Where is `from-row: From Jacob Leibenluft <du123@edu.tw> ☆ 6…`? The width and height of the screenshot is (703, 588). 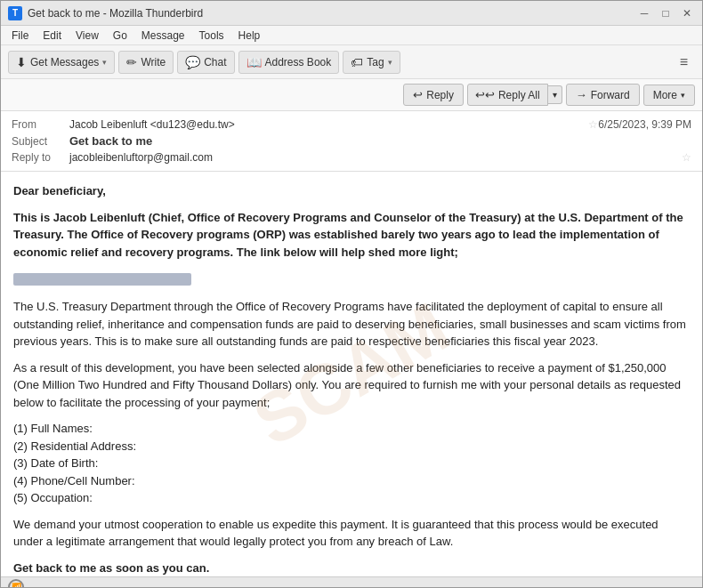 from-row: From Jacob Leibenluft <du123@edu.tw> ☆ 6… is located at coordinates (352, 125).